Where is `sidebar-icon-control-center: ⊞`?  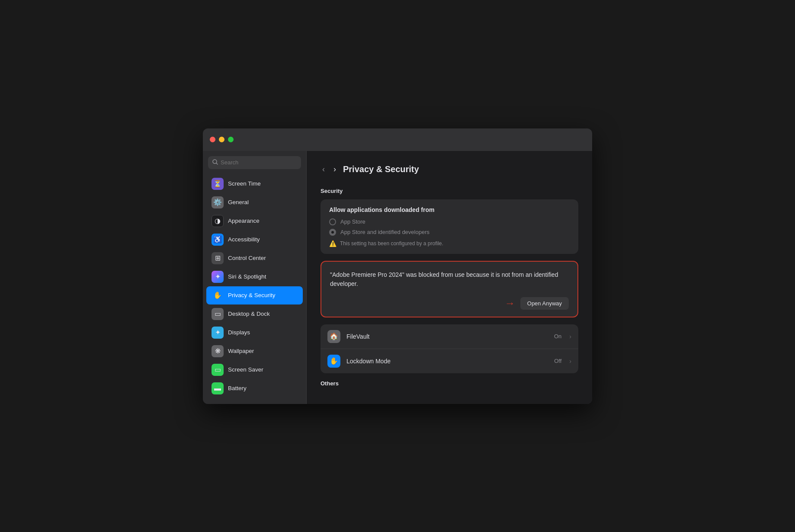
sidebar-icon-control-center: ⊞ is located at coordinates (218, 258).